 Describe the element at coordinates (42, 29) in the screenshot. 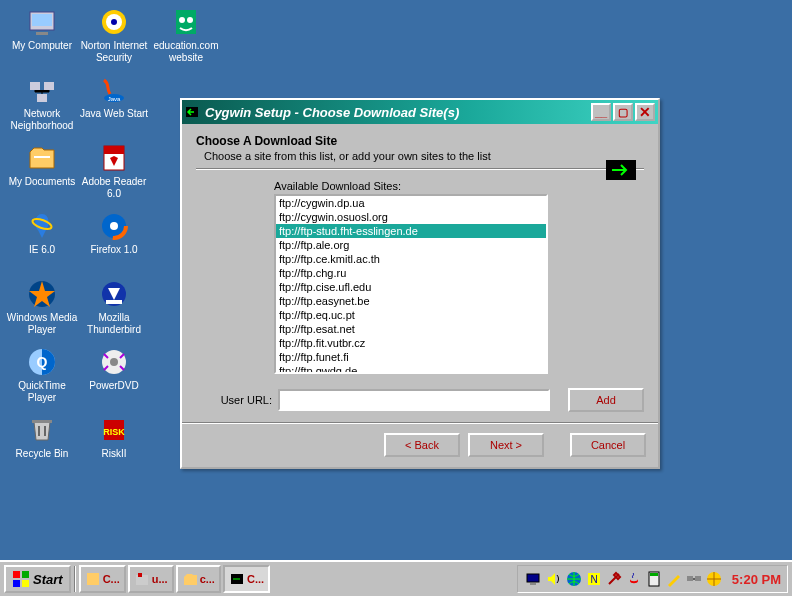

I see `desktop-icon: My Computer` at that location.